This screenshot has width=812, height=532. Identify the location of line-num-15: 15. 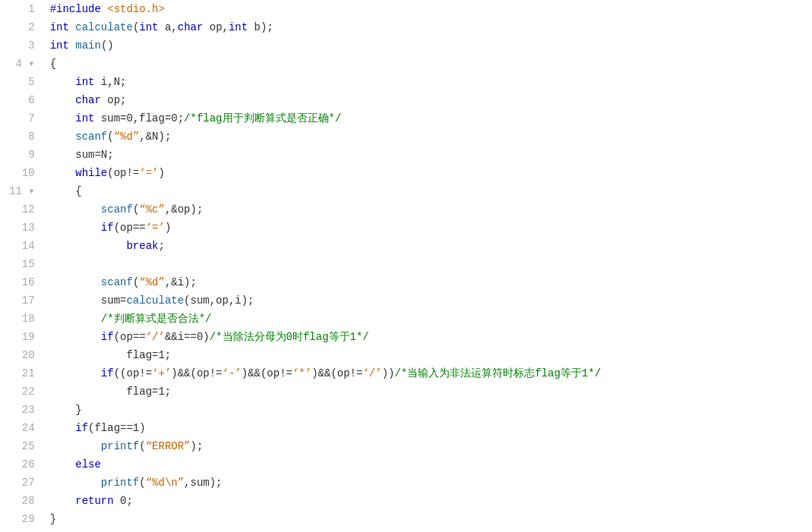
(22, 264).